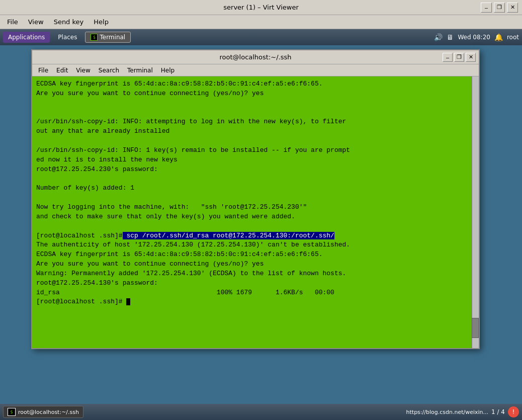  What do you see at coordinates (255, 274) in the screenshot?
I see `terminal-line-21: Warning: Permanently added '172.25.254.1…` at bounding box center [255, 274].